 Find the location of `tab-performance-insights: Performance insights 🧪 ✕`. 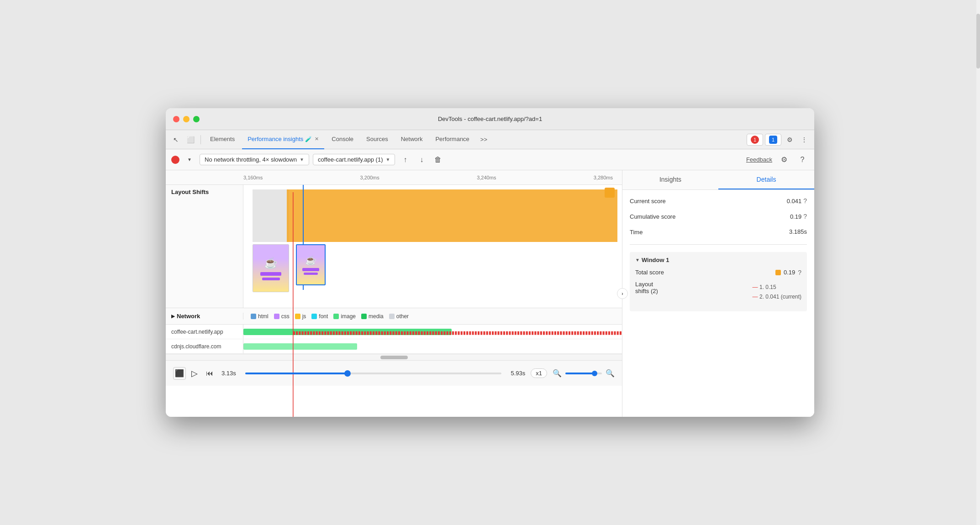

tab-performance-insights: Performance insights 🧪 ✕ is located at coordinates (283, 140).